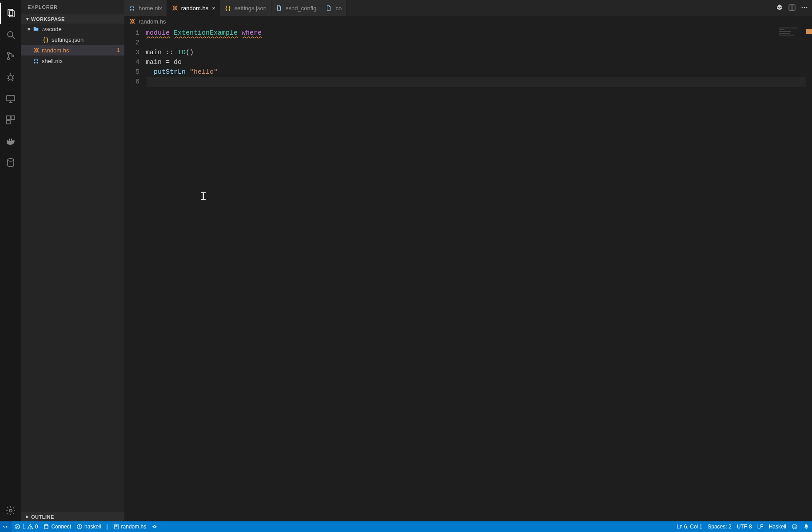 The width and height of the screenshot is (812, 532). I want to click on problem-badge: 1, so click(117, 50).